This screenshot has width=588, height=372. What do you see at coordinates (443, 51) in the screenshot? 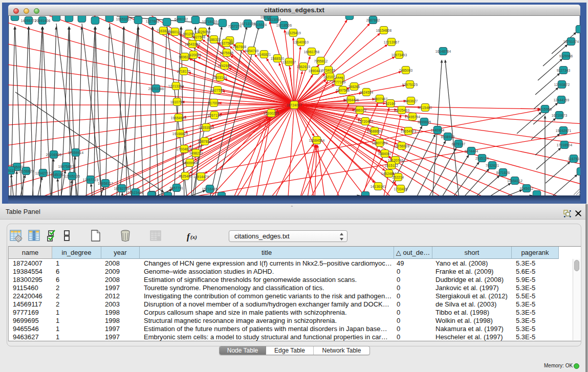
I see `svg-text: 16648784` at bounding box center [443, 51].